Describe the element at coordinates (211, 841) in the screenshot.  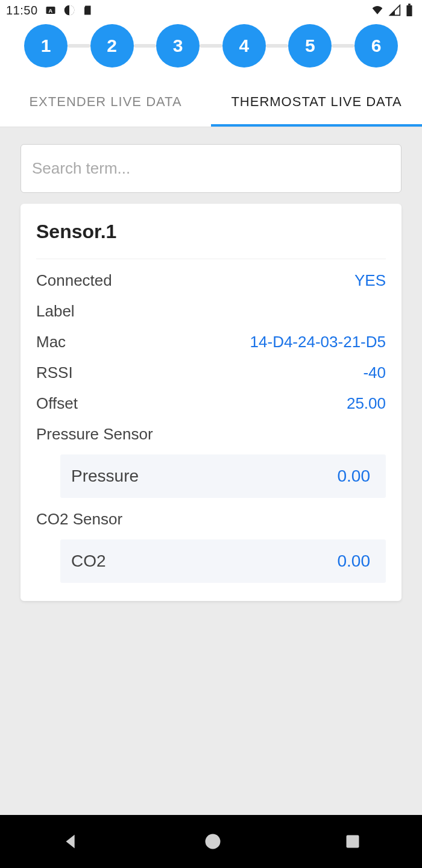
I see `android-nav-bar` at that location.